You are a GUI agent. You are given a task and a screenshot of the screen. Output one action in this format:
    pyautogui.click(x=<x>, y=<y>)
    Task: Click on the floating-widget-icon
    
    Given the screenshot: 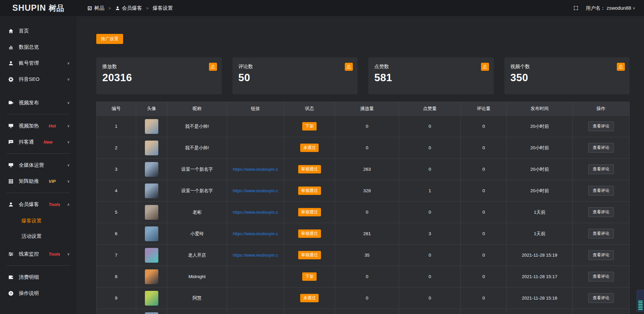 What is the action you would take?
    pyautogui.click(x=641, y=305)
    